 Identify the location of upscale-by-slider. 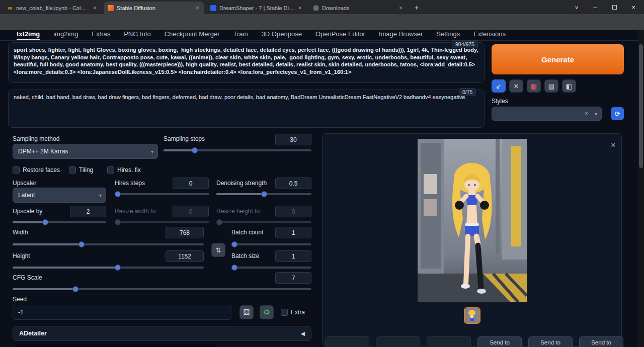
(59, 222).